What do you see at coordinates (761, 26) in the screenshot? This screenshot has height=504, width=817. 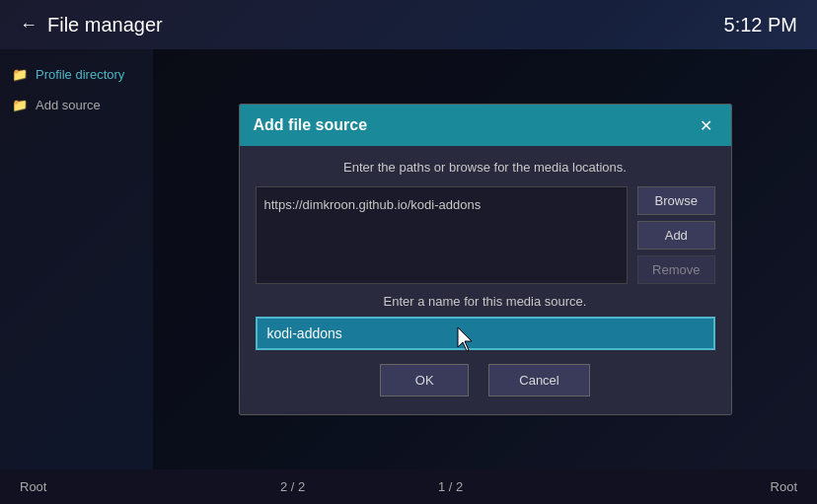 I see `clock: 5:12 PM` at bounding box center [761, 26].